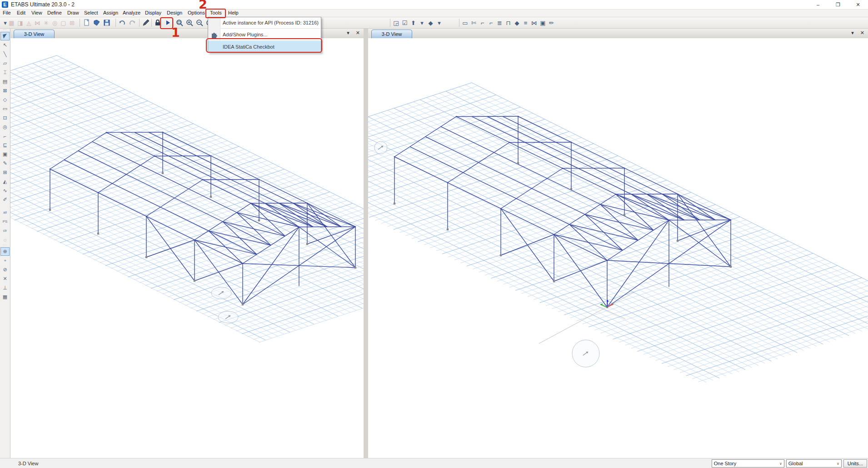  Describe the element at coordinates (55, 13) in the screenshot. I see `menu-define: Define` at that location.